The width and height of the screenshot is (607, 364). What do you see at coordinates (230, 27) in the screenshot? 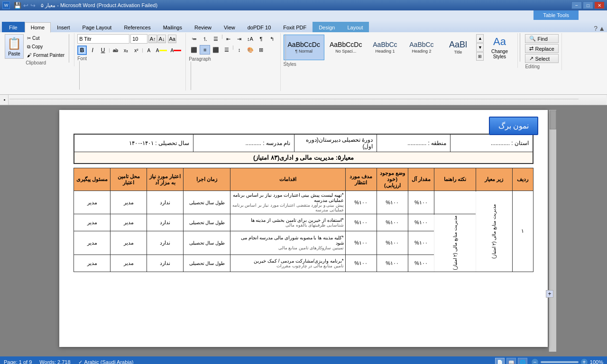
I see `tab-view: View` at bounding box center [230, 27].